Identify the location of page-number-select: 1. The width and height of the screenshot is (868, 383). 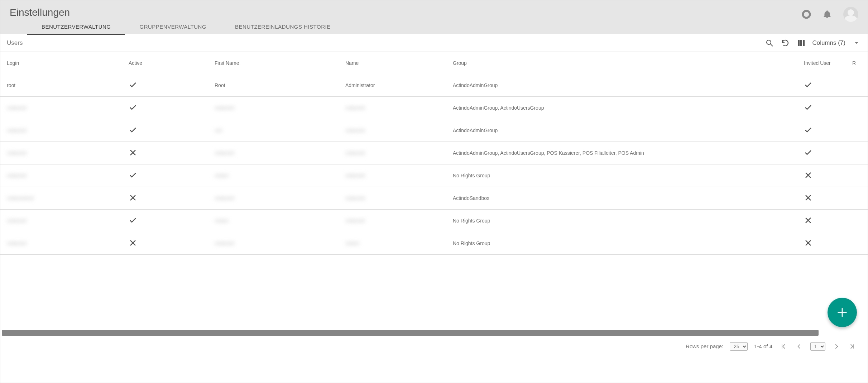
(818, 346).